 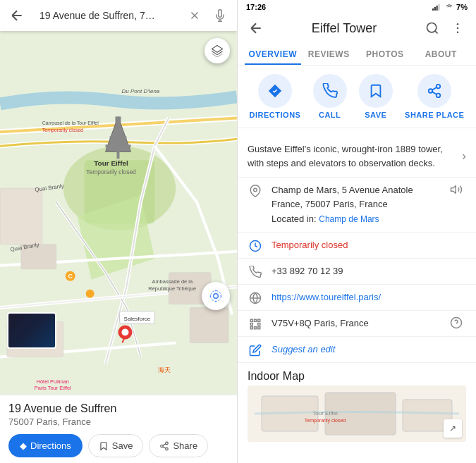 What do you see at coordinates (118, 16) in the screenshot?
I see `left-search-bar: 19 Avenue de Suffren, 7…` at bounding box center [118, 16].